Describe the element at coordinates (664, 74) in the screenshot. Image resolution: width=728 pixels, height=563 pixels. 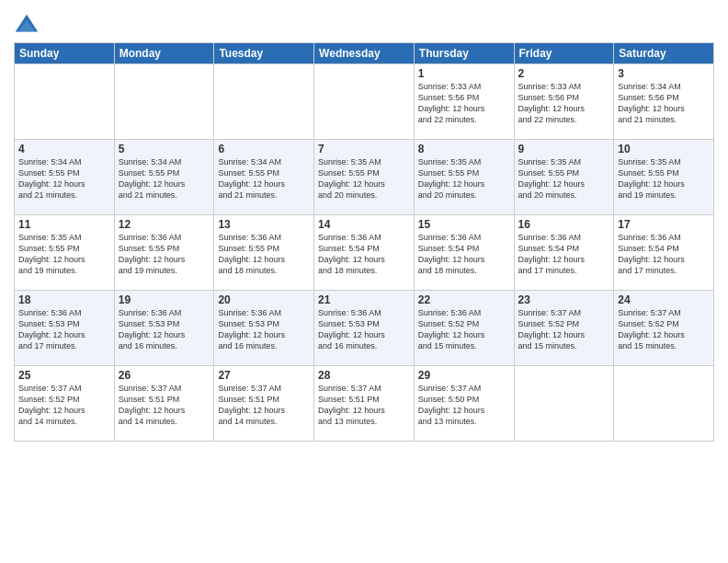
I see `cell-day-number: 3` at that location.